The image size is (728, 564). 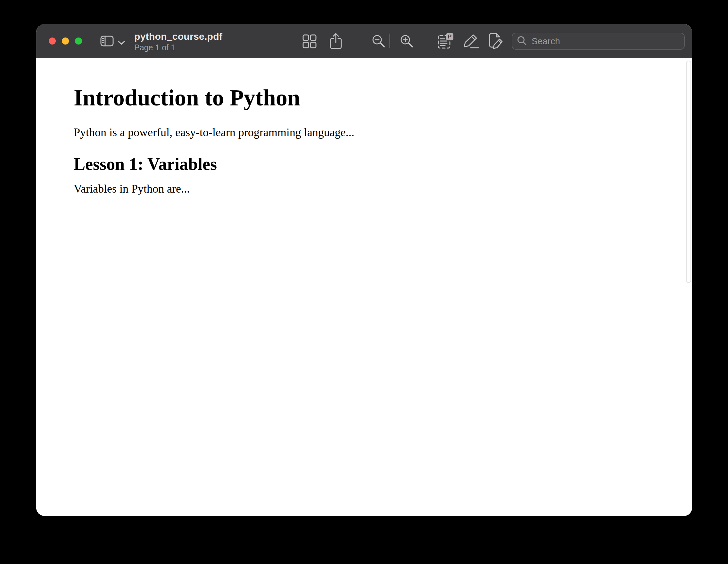 What do you see at coordinates (336, 41) in the screenshot?
I see `share-button` at bounding box center [336, 41].